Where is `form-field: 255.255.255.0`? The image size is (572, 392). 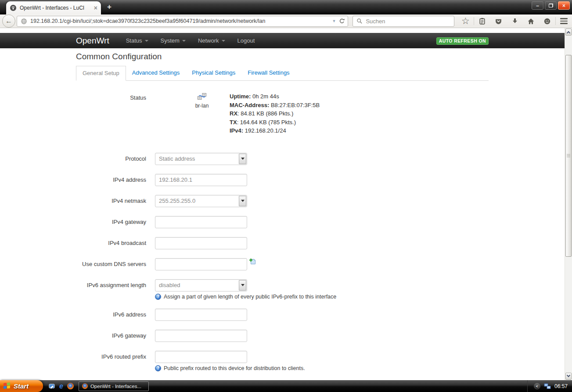 form-field: 255.255.255.0 is located at coordinates (201, 201).